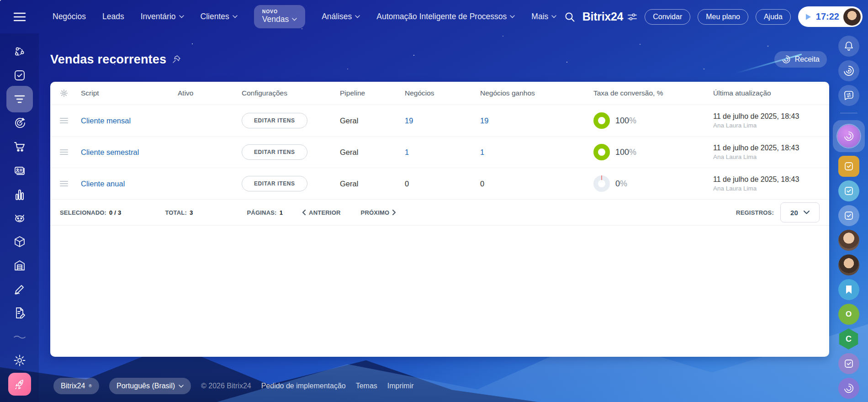 Image resolution: width=868 pixels, height=402 pixels. What do you see at coordinates (800, 212) in the screenshot?
I see `page-size-select: 20` at bounding box center [800, 212].